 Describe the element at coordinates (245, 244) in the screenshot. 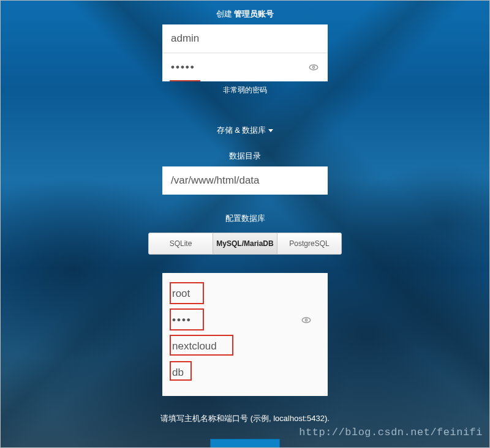

I see `database-type-tabs: SQLite MySQL/MariaDB PostgreSQL` at that location.